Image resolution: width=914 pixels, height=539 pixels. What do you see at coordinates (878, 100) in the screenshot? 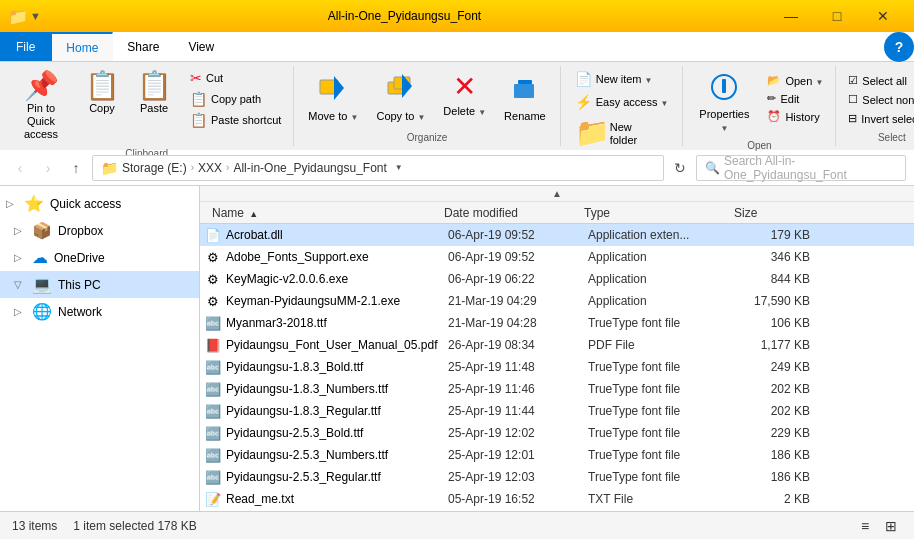
I see `select-none-button: ☐Select none` at bounding box center [878, 100].